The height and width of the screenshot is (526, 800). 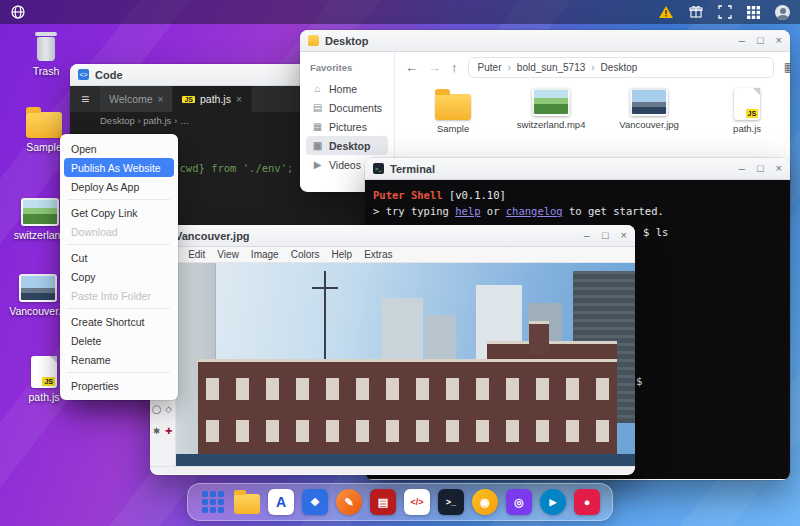 What do you see at coordinates (383, 502) in the screenshot?
I see `dock-writer-button: ▤` at bounding box center [383, 502].